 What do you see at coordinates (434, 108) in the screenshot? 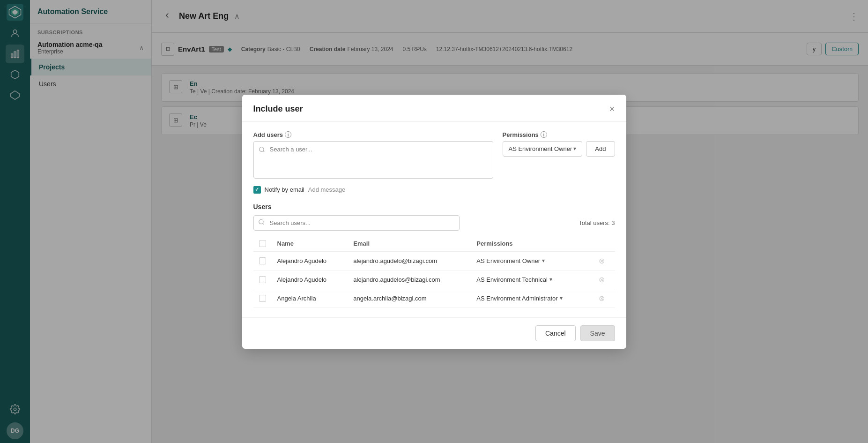
I see `modal-header: Include user ×` at bounding box center [434, 108].